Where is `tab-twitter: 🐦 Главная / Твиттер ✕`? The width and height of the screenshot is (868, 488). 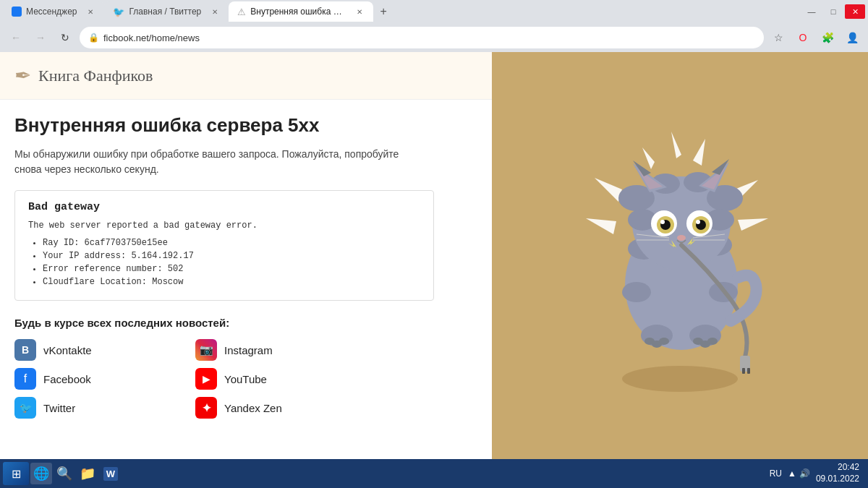
tab-twitter: 🐦 Главная / Твиттер ✕ is located at coordinates (166, 12).